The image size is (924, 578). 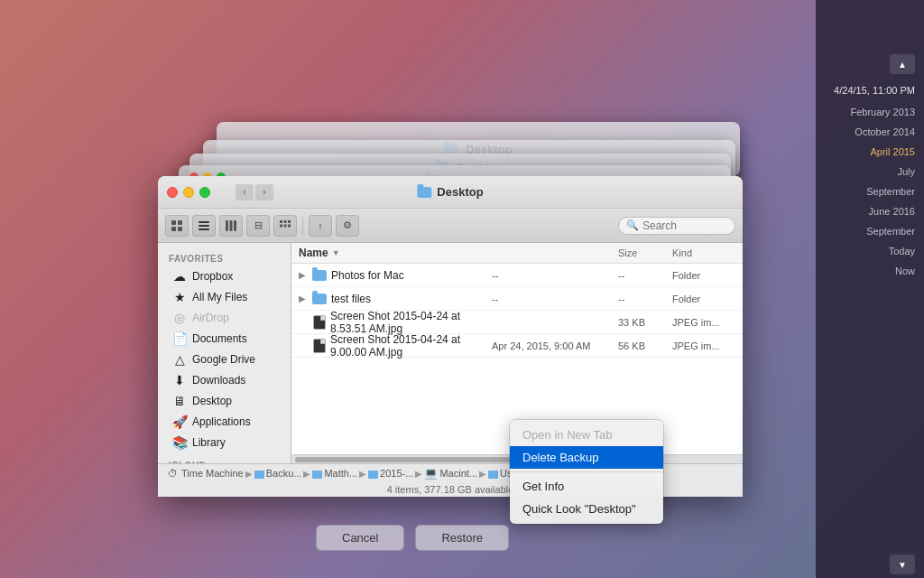 I want to click on menu-item-open-new-tab: Open in New Tab, so click(x=587, y=435).